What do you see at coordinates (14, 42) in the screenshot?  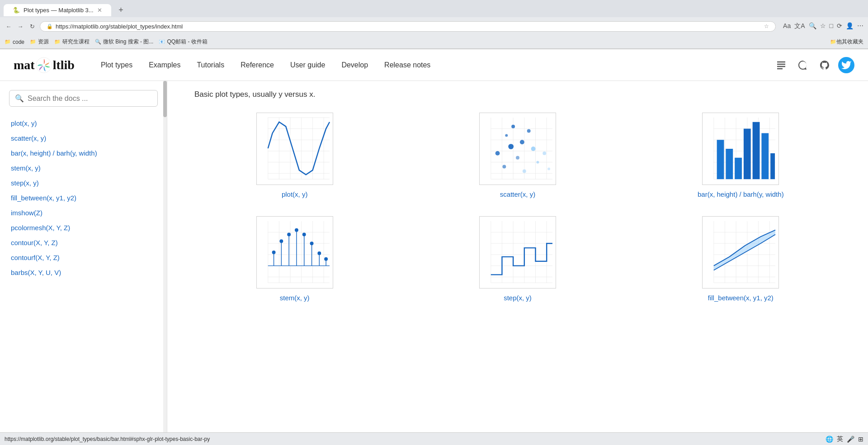 I see `bookmark-code: 📁code` at bounding box center [14, 42].